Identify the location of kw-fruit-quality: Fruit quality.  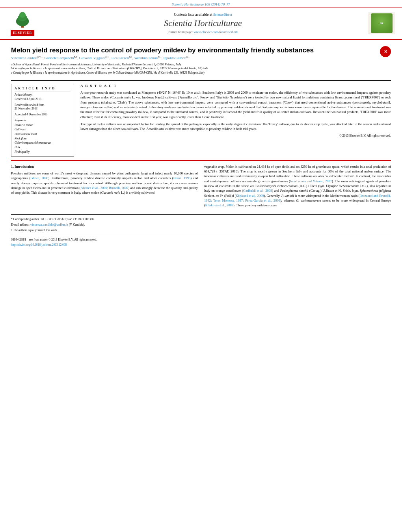
(43, 152).